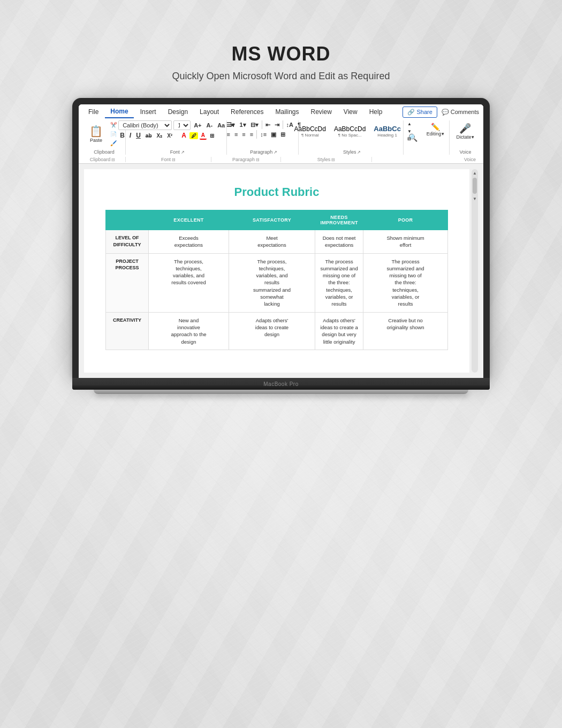  What do you see at coordinates (247, 112) in the screenshot?
I see `tab-references: References` at bounding box center [247, 112].